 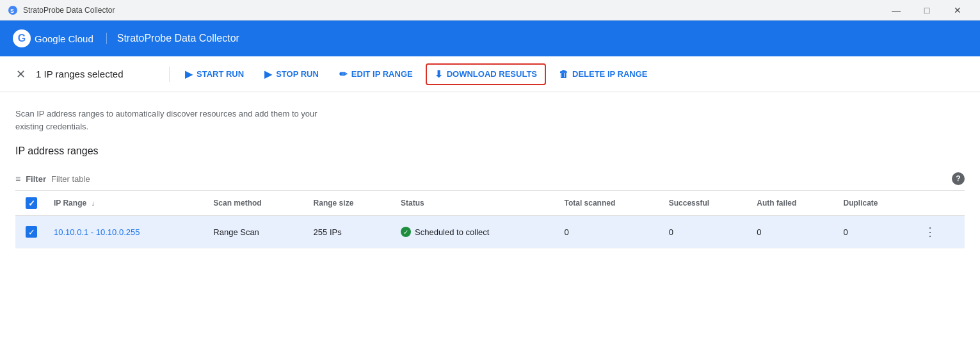 What do you see at coordinates (475, 232) in the screenshot?
I see `row-status: ✓ Scheduled to collect` at bounding box center [475, 232].